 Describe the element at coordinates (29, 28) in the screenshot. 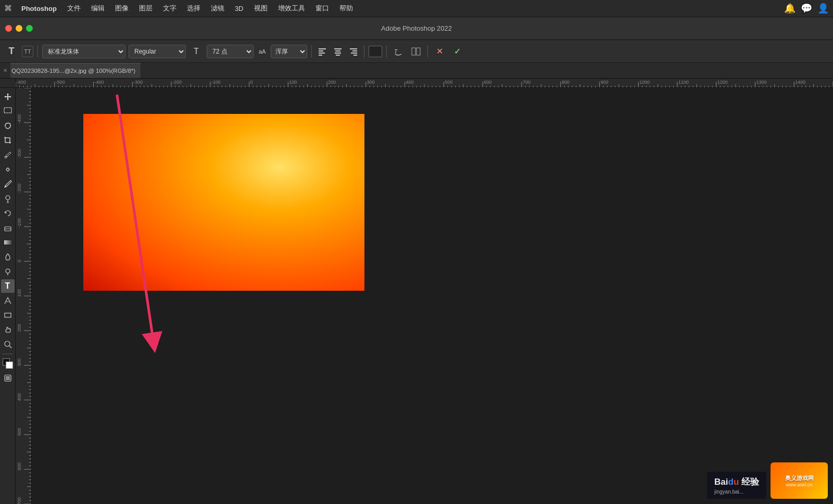

I see `maximize-button` at that location.